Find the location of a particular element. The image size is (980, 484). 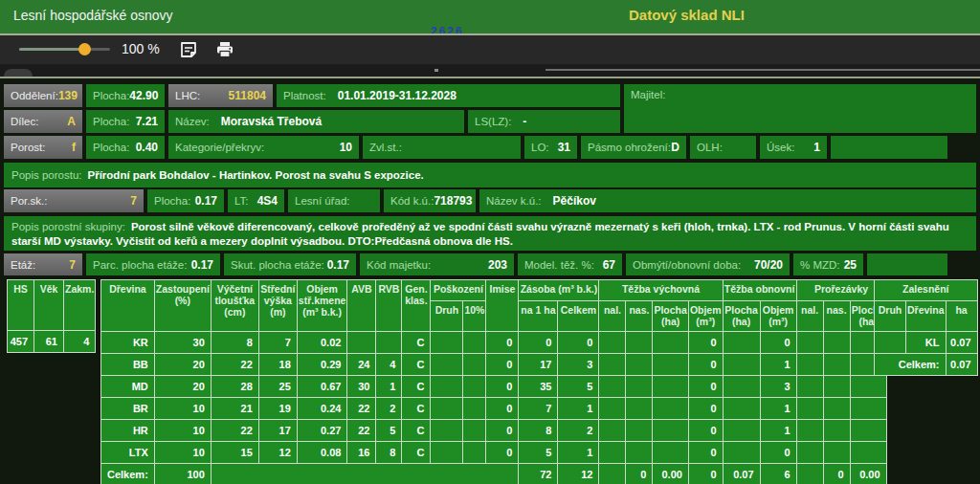

cell-rvb: 5 is located at coordinates (389, 430).